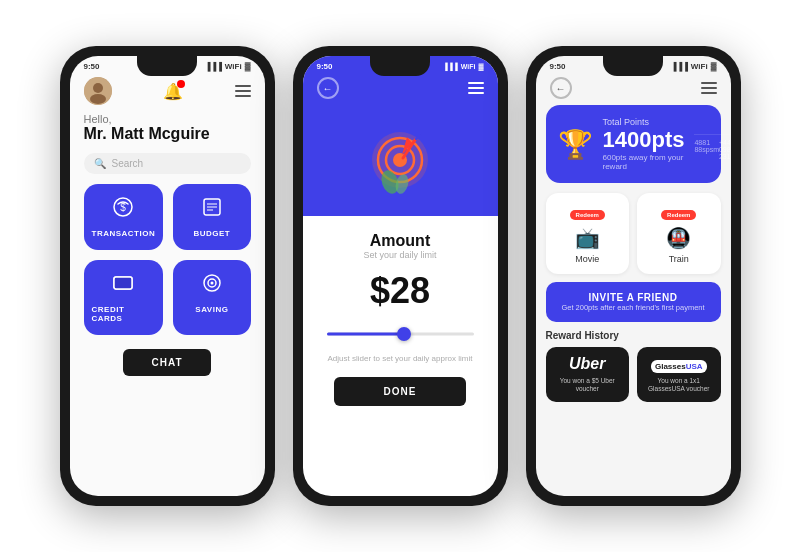 The width and height of the screenshot is (800, 552). I want to click on saving-icon, so click(212, 286).